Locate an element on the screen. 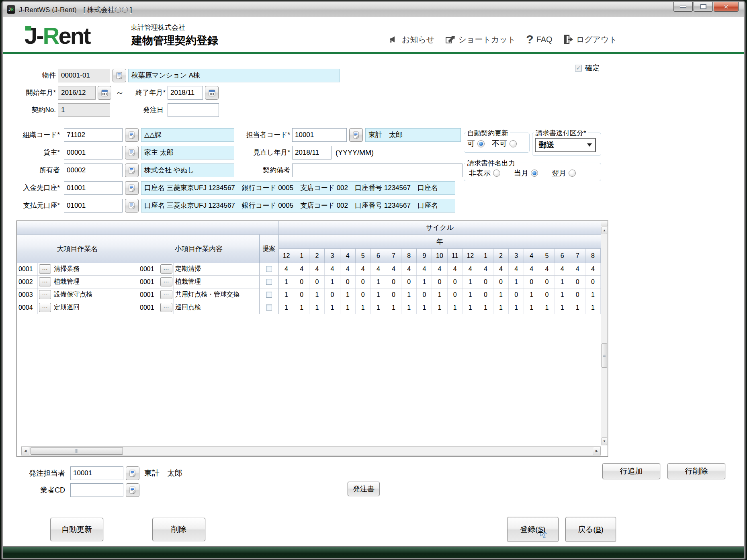 The image size is (747, 560). order-sheet-button: 発注書 is located at coordinates (364, 489).